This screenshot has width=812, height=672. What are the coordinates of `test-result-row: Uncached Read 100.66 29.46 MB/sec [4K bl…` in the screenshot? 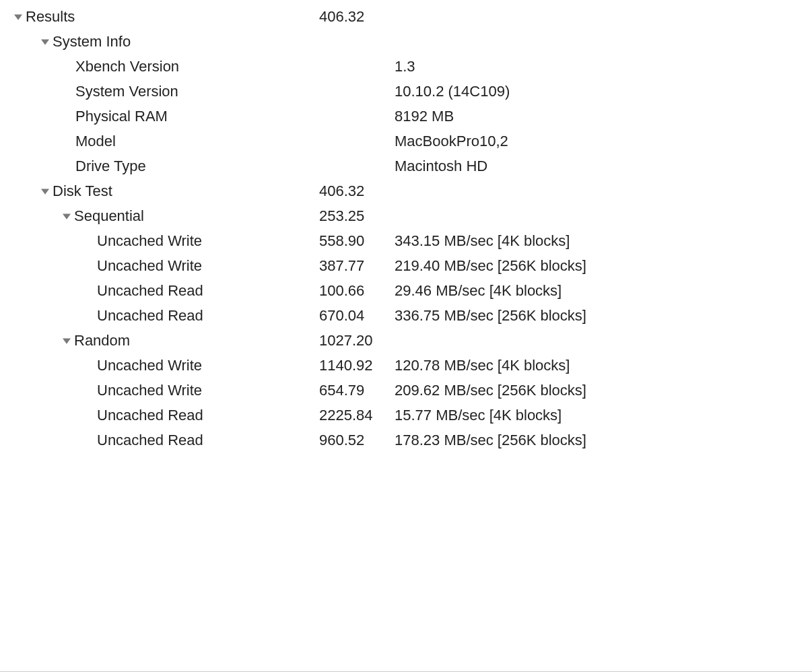 It's located at (406, 291).